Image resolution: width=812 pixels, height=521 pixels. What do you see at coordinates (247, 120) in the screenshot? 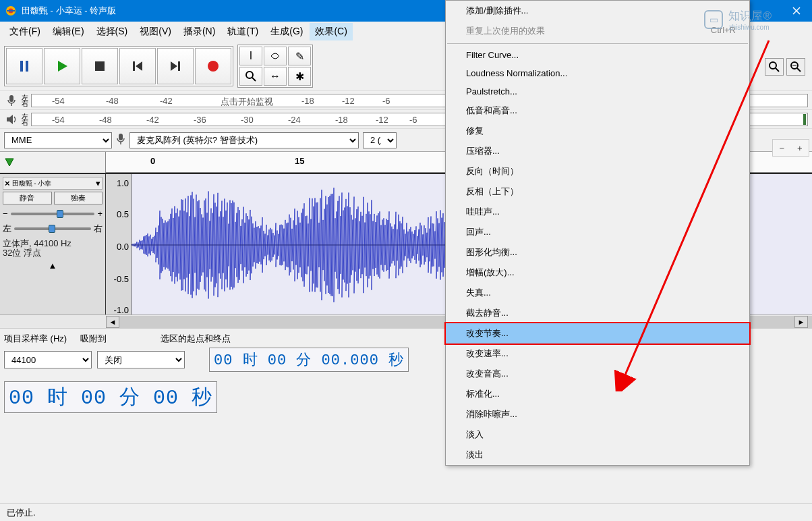
I see `meter-tick: -30` at bounding box center [247, 120].